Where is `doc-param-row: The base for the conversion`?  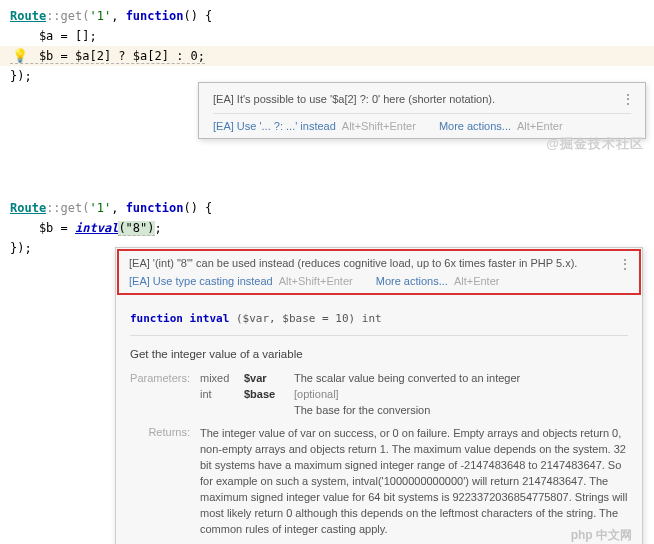 doc-param-row: The base for the conversion is located at coordinates (379, 410).